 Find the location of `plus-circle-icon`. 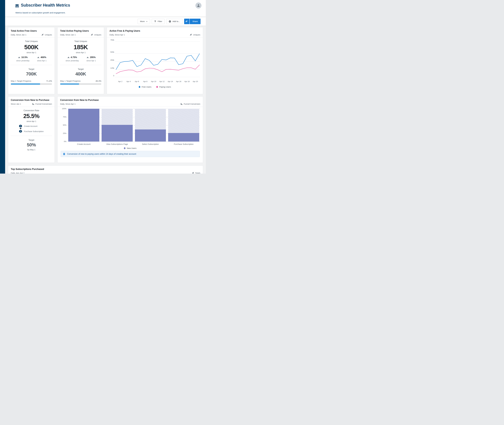

plus-circle-icon is located at coordinates (170, 21).